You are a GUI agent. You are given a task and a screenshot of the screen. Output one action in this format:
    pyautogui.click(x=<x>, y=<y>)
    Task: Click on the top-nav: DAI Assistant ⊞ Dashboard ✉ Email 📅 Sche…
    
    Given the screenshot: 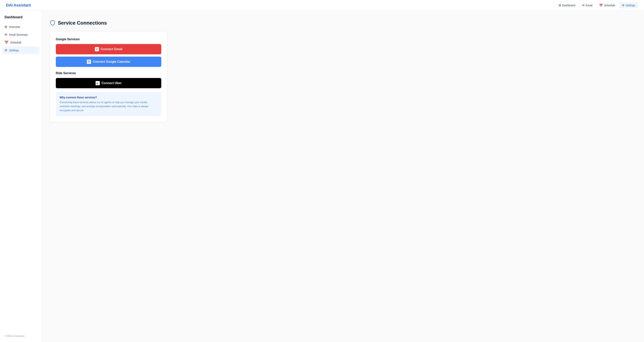 What is the action you would take?
    pyautogui.click(x=322, y=6)
    